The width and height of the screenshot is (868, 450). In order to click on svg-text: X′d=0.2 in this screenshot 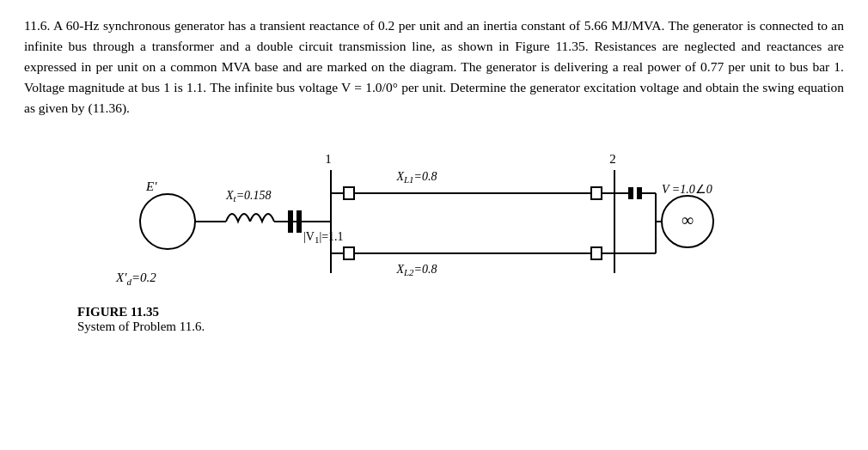, I will do `click(136, 278)`.